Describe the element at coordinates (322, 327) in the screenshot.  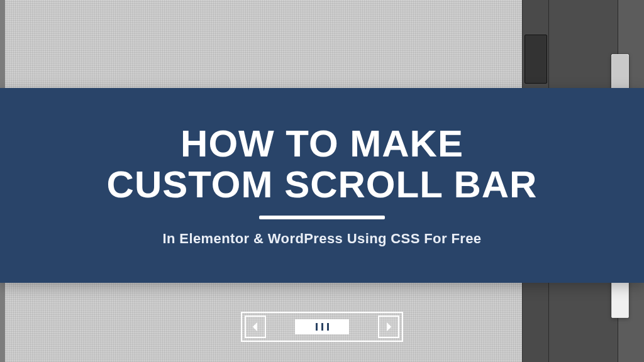
I see `horizontal-scroll-track` at that location.